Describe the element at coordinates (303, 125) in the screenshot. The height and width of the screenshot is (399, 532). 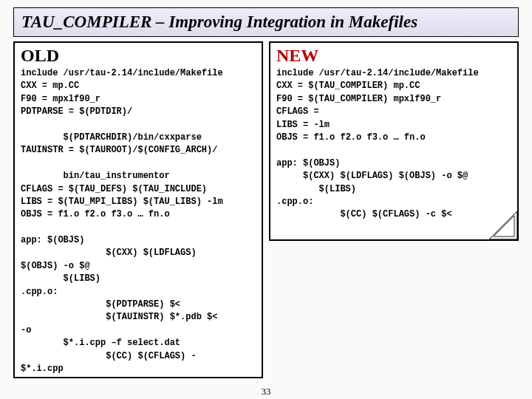
I see `new-line5: LIBS = -lm` at that location.